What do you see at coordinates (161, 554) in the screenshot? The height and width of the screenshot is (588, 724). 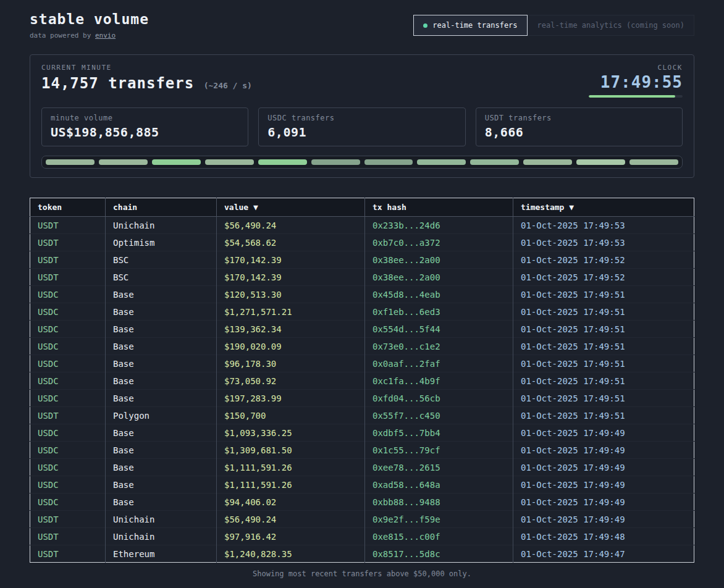 I see `cell-chain: Ethereum` at bounding box center [161, 554].